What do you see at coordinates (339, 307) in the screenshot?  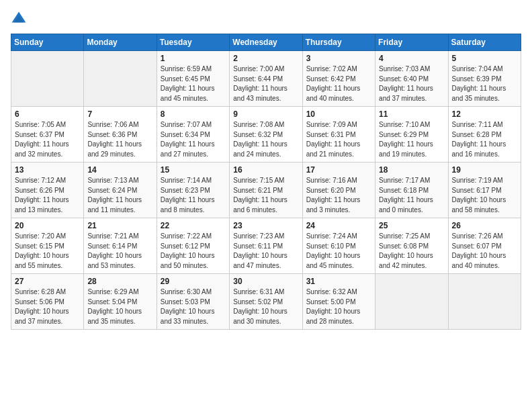 I see `day-detail: Sunrise: 6:32 AMSunset: 5:00 PMDaylight:…` at bounding box center [339, 307].